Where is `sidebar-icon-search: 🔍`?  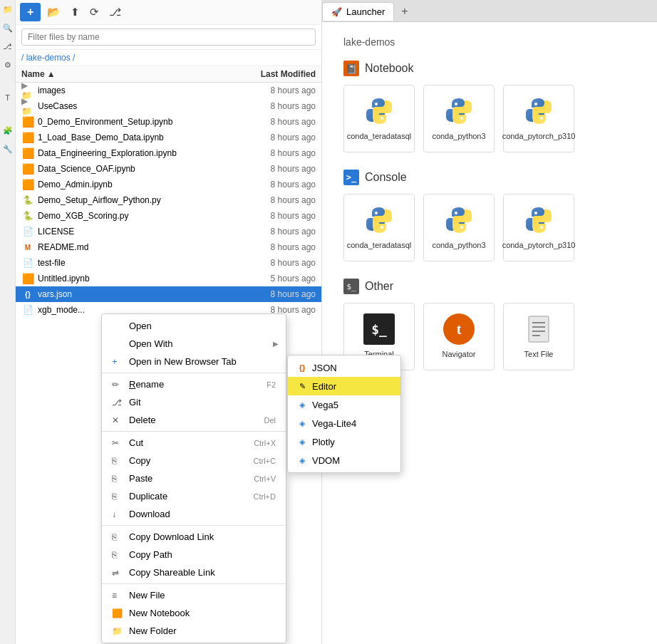 sidebar-icon-search: 🔍 is located at coordinates (8, 28).